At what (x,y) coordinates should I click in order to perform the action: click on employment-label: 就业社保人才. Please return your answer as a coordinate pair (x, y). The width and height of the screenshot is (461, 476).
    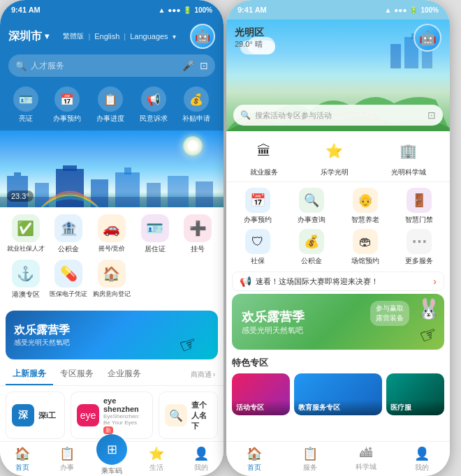
    Looking at the image, I should click on (26, 248).